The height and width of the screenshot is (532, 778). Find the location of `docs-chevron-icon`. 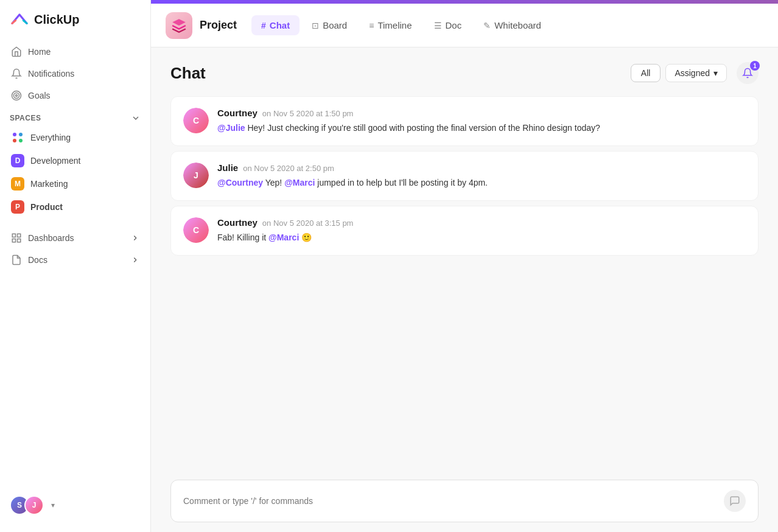

docs-chevron-icon is located at coordinates (135, 260).